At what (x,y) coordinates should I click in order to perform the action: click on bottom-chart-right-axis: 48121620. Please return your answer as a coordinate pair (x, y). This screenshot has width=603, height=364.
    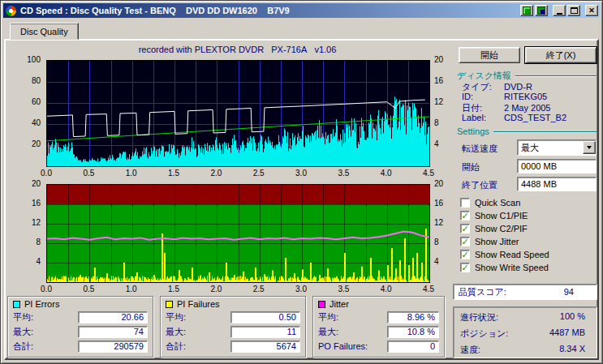
    Looking at the image, I should click on (443, 233).